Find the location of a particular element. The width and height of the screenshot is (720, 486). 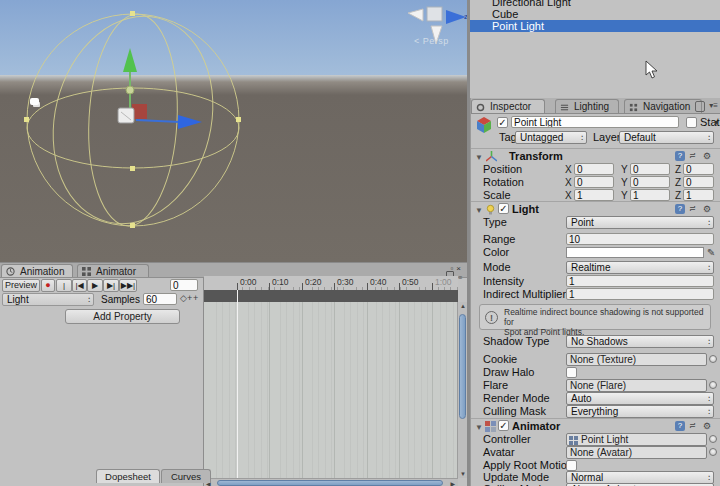

samples-field is located at coordinates (160, 299).